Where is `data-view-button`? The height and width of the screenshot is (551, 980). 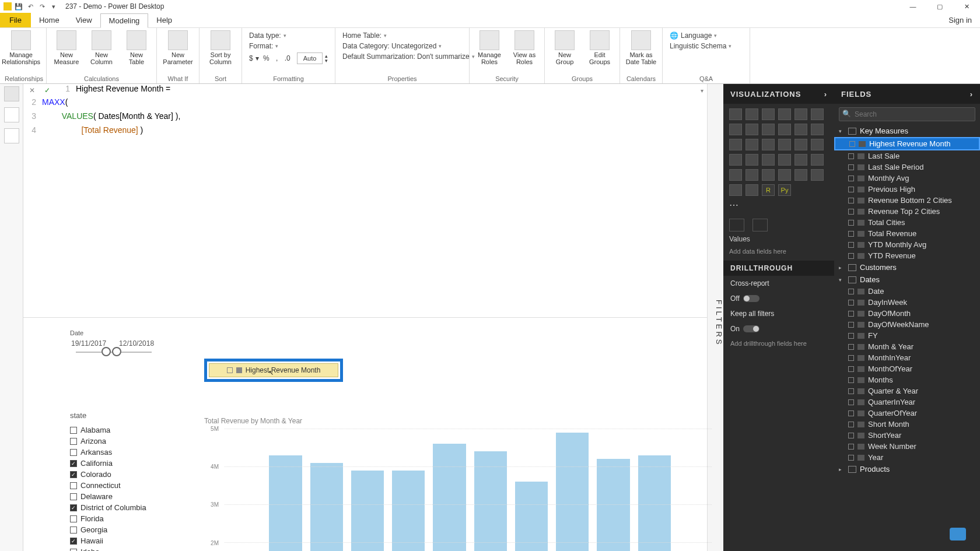 data-view-button is located at coordinates (12, 115).